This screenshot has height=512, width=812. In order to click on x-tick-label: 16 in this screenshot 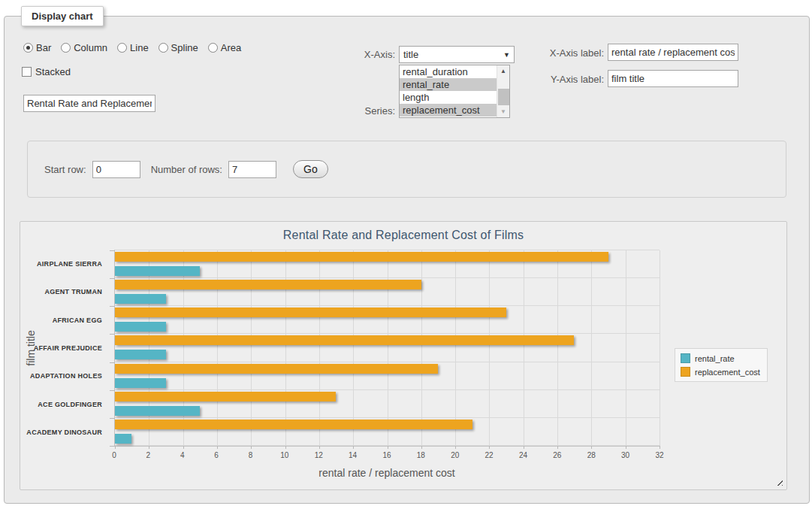, I will do `click(386, 456)`.